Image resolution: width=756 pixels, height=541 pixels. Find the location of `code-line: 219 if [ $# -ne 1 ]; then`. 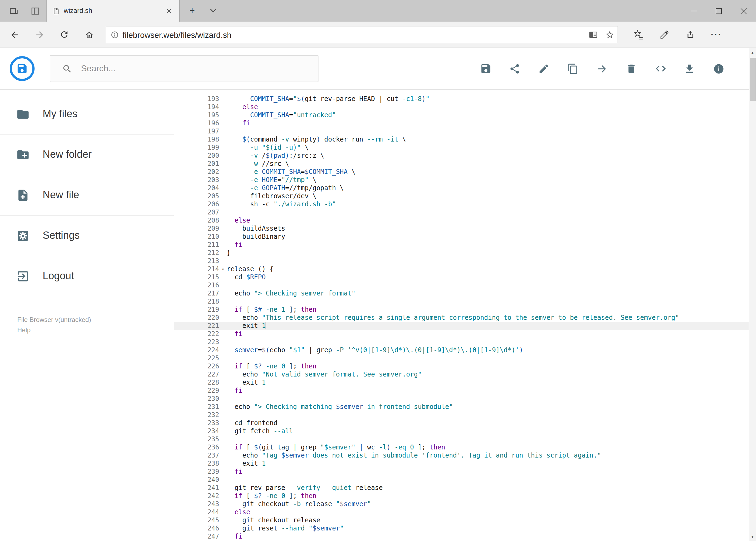

code-line: 219 if [ $# -ne 1 ]; then is located at coordinates (461, 310).